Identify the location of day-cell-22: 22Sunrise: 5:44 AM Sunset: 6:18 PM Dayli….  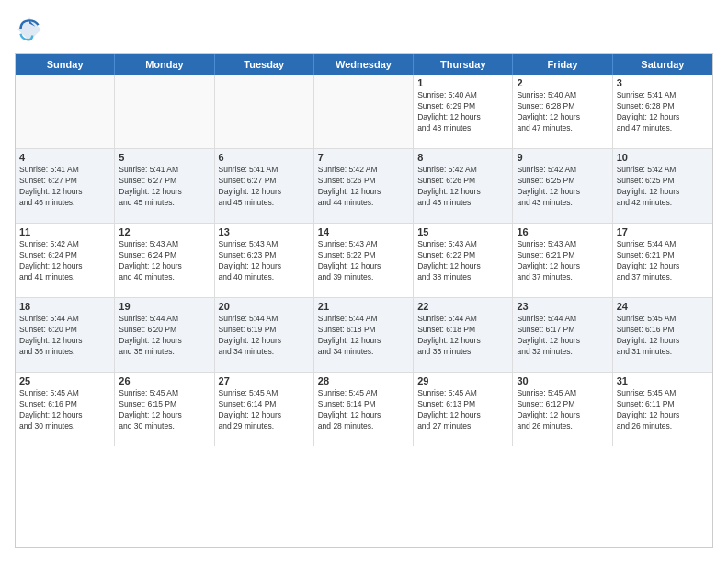
(463, 335).